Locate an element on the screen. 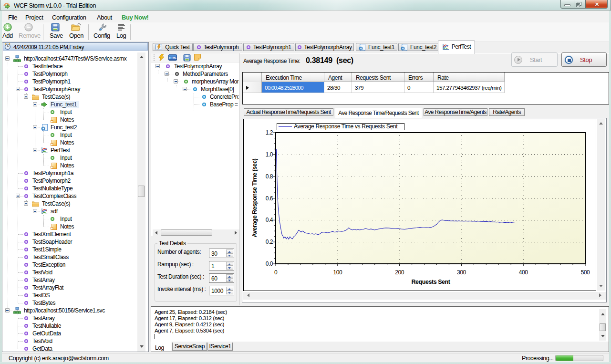  svg-text: Requests Sent is located at coordinates (431, 282).